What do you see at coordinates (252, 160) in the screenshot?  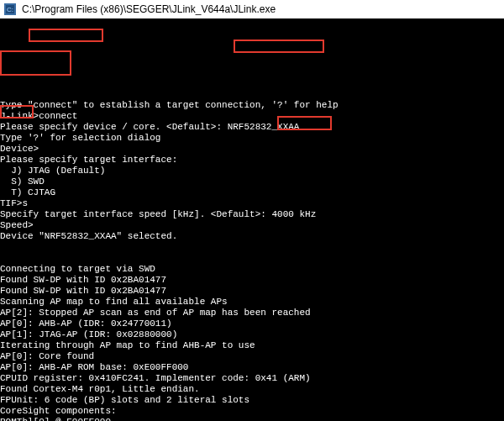 I see `terminal-line: Please specify target interface:` at bounding box center [252, 160].